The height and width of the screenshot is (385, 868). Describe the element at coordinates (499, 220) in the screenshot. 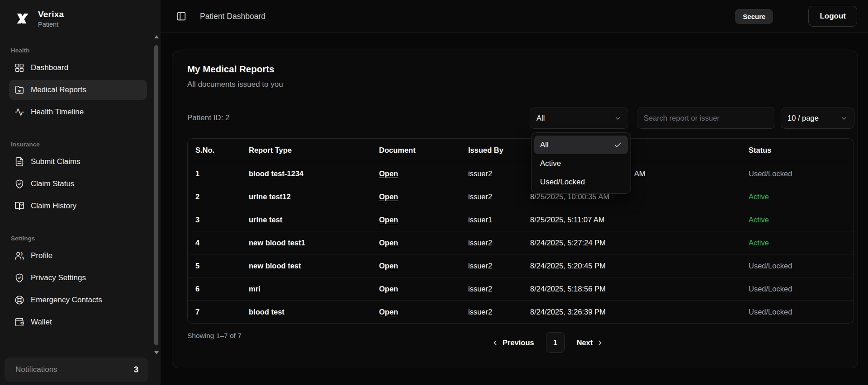

I see `cell-issued-by: issuer1` at that location.